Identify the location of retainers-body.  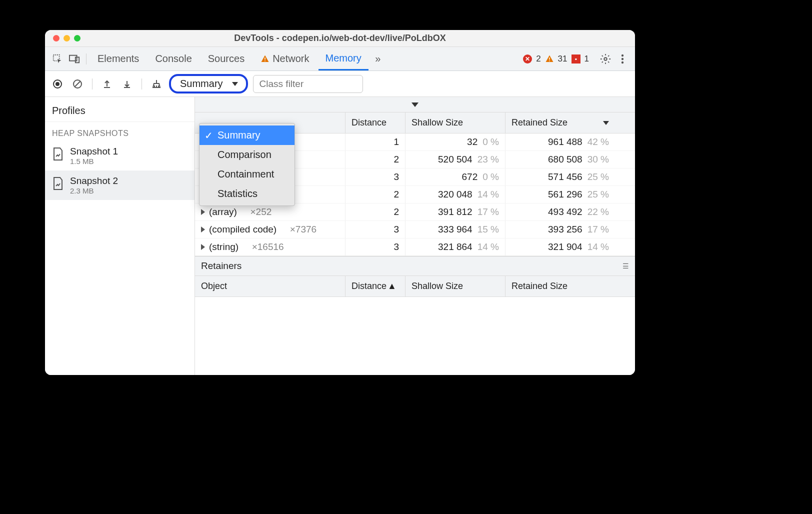
(415, 314).